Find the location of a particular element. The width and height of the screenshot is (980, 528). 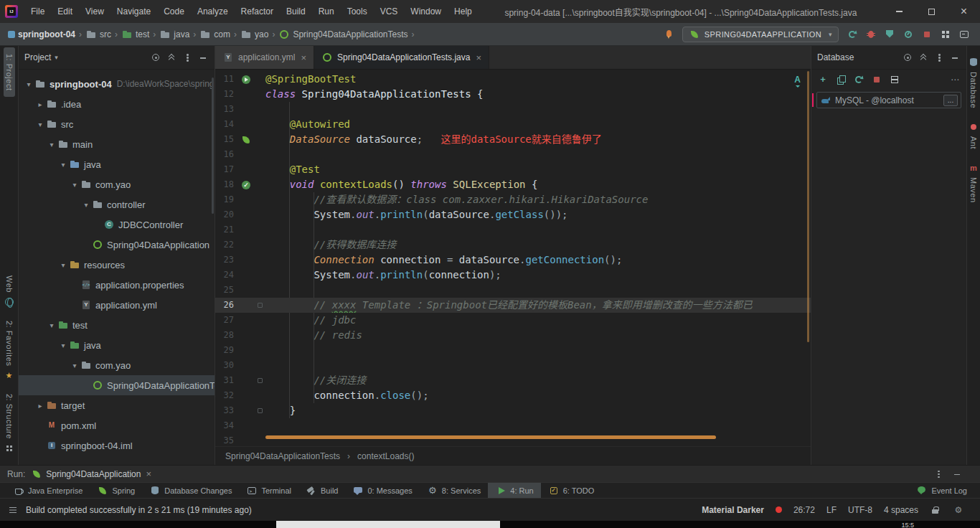

tool-button-database-changes: Database Changes is located at coordinates (191, 491).